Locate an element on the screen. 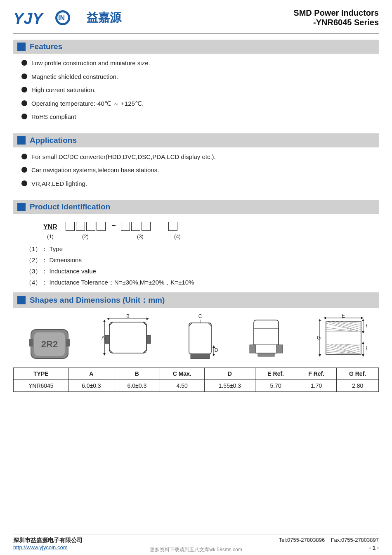 Image resolution: width=392 pixels, height=555 pixels. col-g: G Ref. is located at coordinates (358, 374).